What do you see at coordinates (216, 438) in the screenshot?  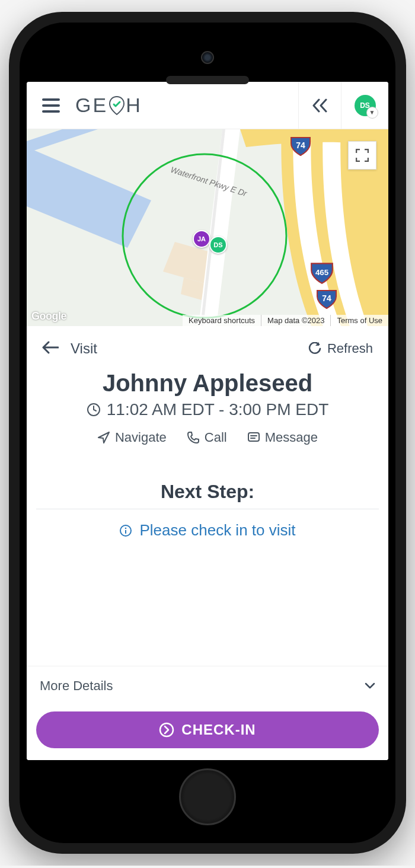 I see `call-label: Call` at bounding box center [216, 438].